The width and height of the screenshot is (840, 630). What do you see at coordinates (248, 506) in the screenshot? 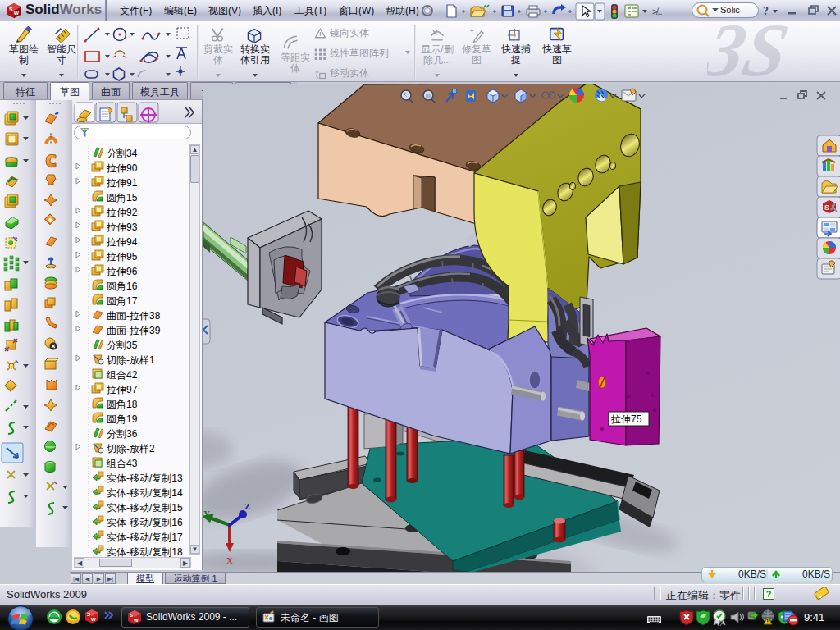
I see `svg-text: Z` at bounding box center [248, 506].